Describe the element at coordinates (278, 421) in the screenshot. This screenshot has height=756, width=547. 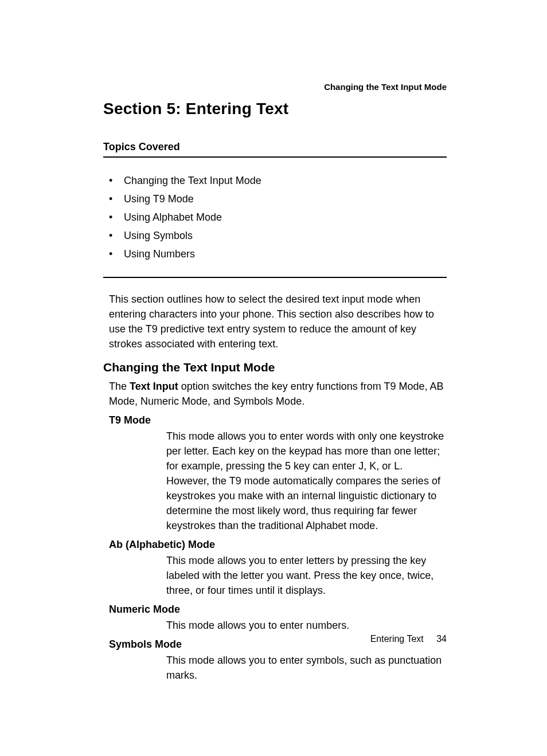
I see `mode-heading-t9: T9 Mode` at that location.